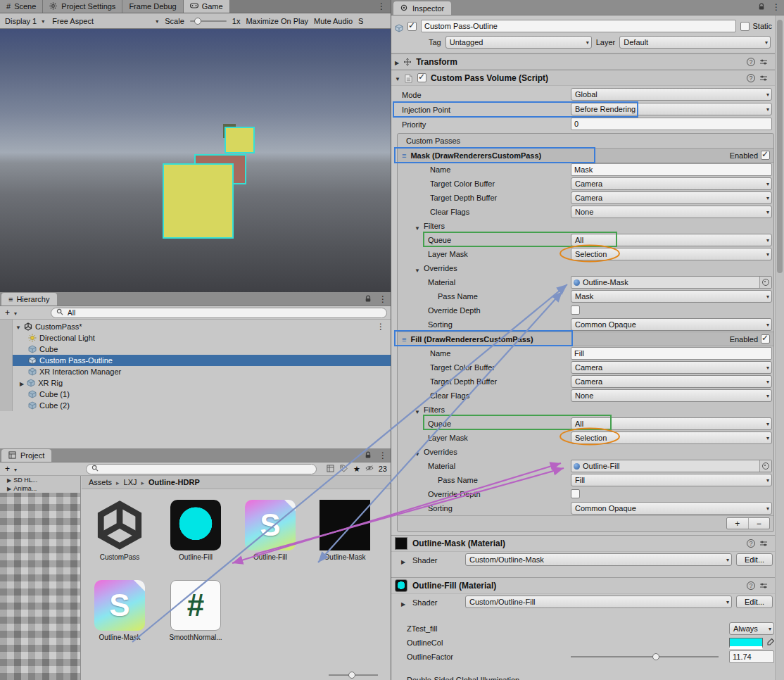 Image resolution: width=784 pixels, height=680 pixels. What do you see at coordinates (201, 469) in the screenshot?
I see `project-search-input` at bounding box center [201, 469].